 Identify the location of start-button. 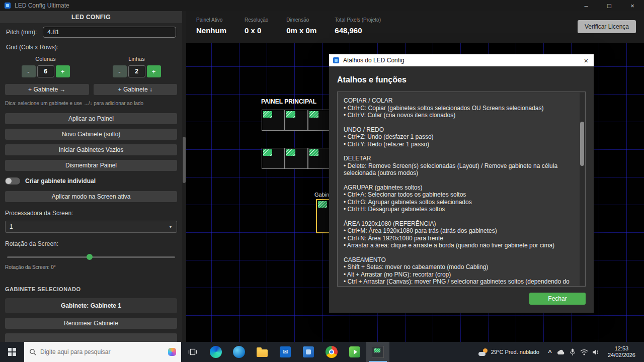
(12, 352).